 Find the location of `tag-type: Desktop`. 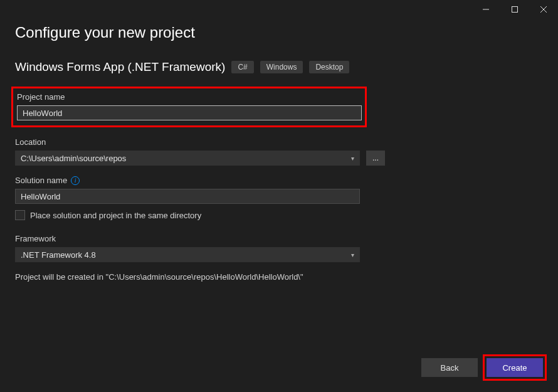

tag-type: Desktop is located at coordinates (329, 67).